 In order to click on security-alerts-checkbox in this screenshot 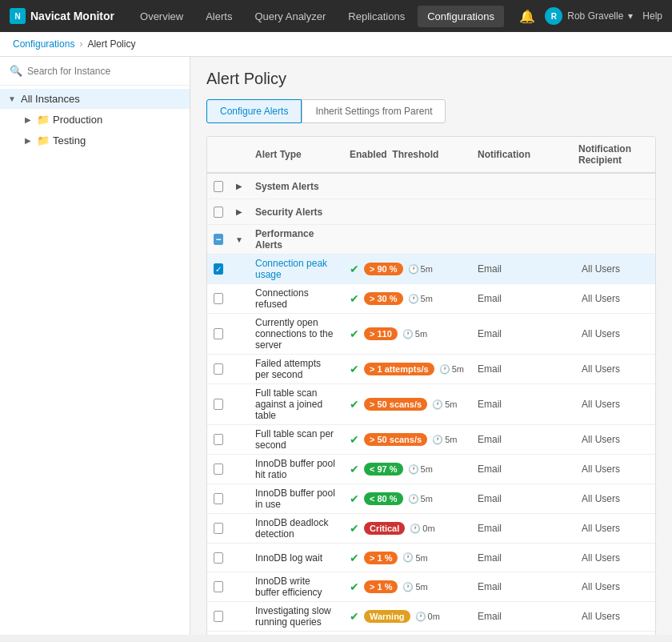, I will do `click(218, 212)`.